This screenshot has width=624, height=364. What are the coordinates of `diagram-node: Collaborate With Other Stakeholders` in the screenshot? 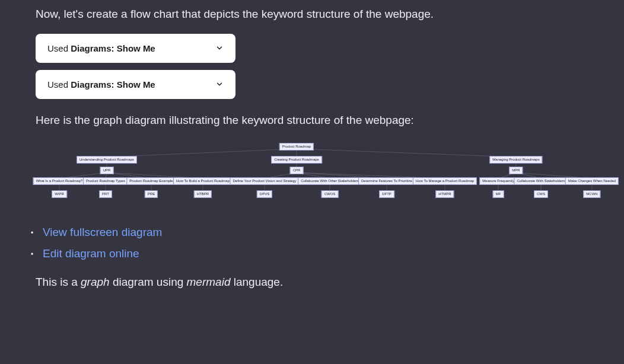 It's located at (330, 181).